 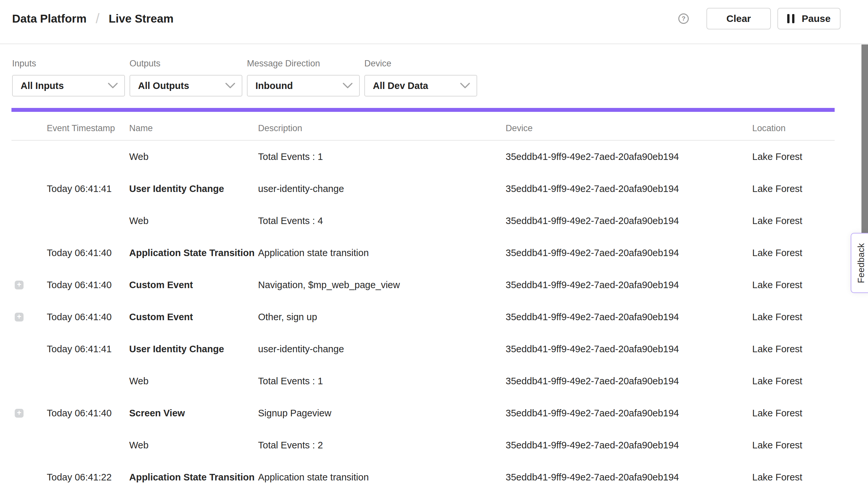 I want to click on description-column-header: Description, so click(x=382, y=128).